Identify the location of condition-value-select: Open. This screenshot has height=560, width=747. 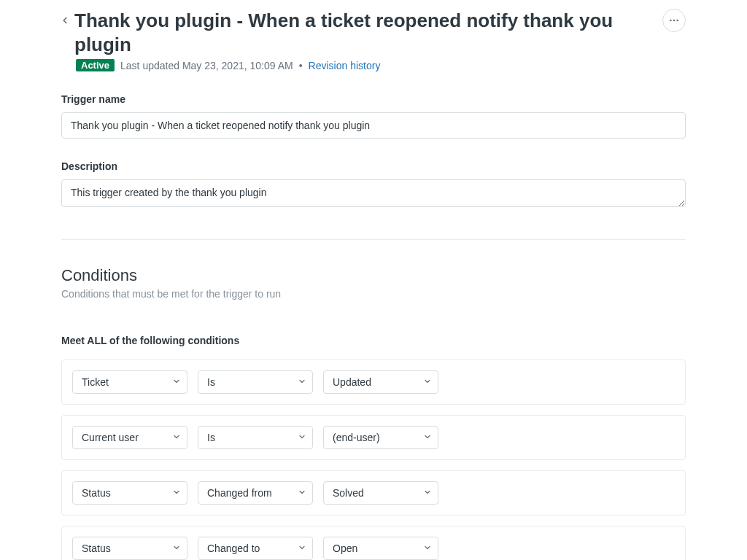
(381, 548).